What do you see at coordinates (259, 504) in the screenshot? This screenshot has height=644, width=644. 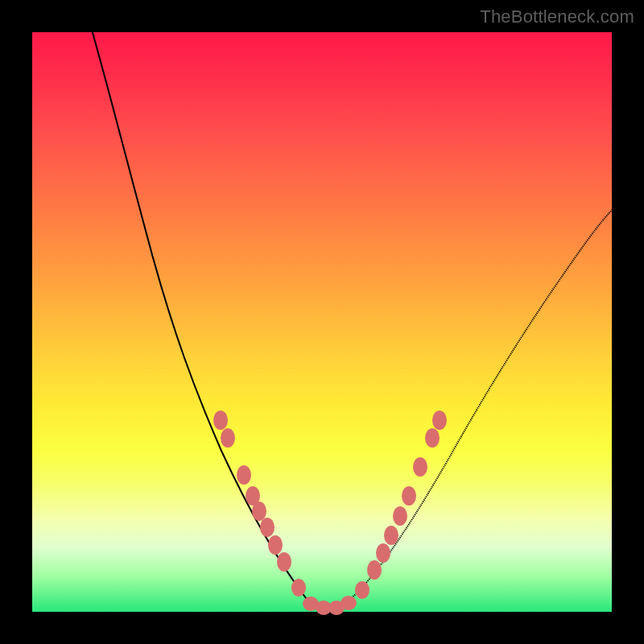 I see `beads-left-group` at bounding box center [259, 504].